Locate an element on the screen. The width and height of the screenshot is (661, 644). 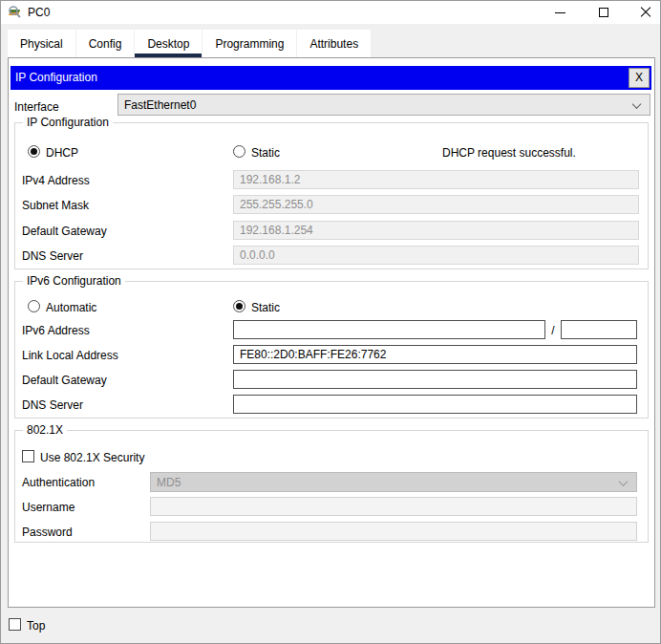
maximize-button is located at coordinates (604, 12).